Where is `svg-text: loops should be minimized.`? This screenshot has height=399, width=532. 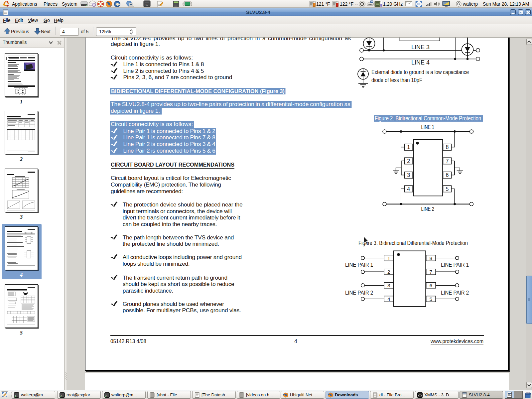
svg-text: loops should be minimized. is located at coordinates (156, 264).